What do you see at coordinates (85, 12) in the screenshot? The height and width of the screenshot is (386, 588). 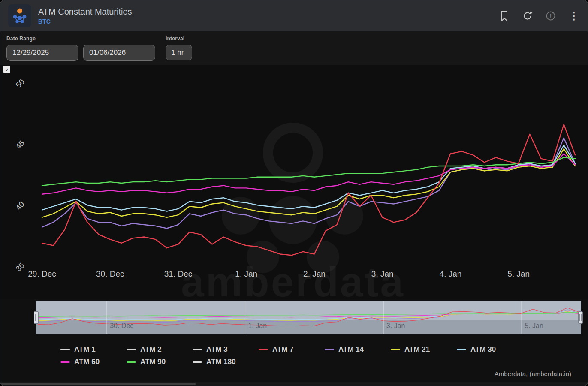 I see `page-title: ATM Constant Maturities` at bounding box center [85, 12].